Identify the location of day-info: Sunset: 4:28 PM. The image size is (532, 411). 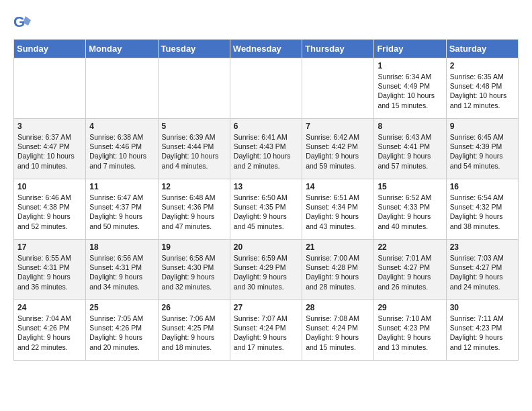
(338, 267).